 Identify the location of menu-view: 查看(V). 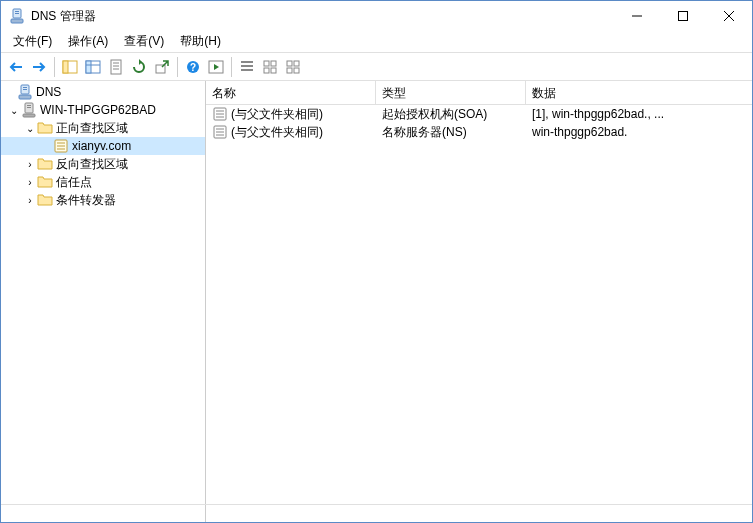
(144, 42).